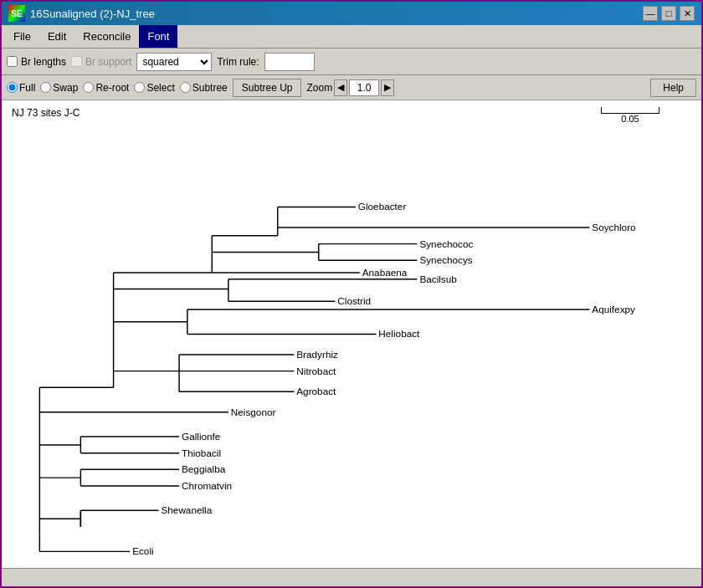 Image resolution: width=703 pixels, height=588 pixels. Describe the element at coordinates (364, 88) in the screenshot. I see `zoom-value: 1.0` at that location.